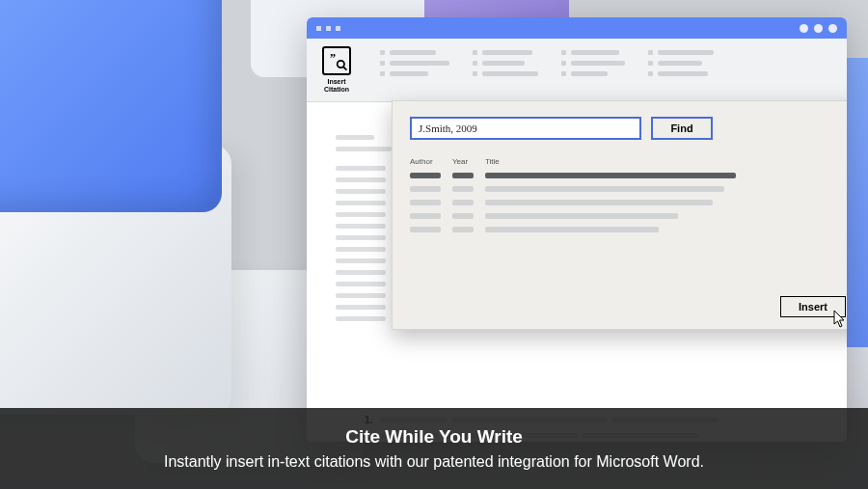 This screenshot has height=489, width=868. Describe the element at coordinates (682, 128) in the screenshot. I see `find-button: Find` at that location.